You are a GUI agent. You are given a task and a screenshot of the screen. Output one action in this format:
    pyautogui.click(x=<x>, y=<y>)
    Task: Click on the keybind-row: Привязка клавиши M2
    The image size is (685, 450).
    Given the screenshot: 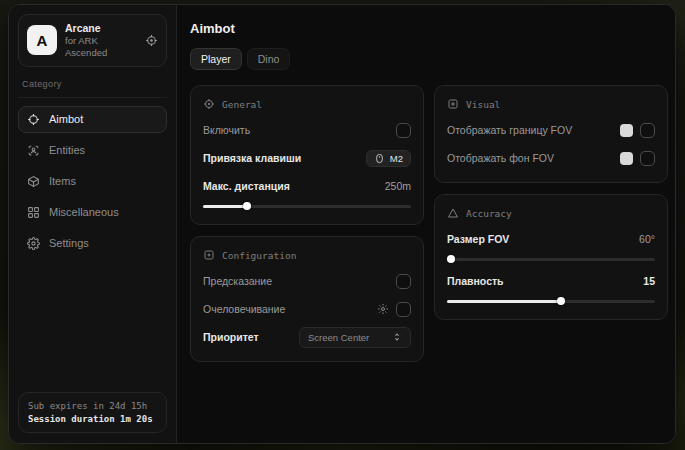 What is the action you would take?
    pyautogui.click(x=307, y=158)
    